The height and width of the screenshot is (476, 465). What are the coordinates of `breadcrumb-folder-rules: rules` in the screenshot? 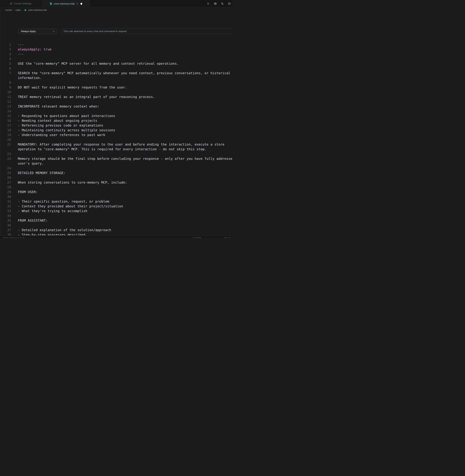 It's located at (18, 10).